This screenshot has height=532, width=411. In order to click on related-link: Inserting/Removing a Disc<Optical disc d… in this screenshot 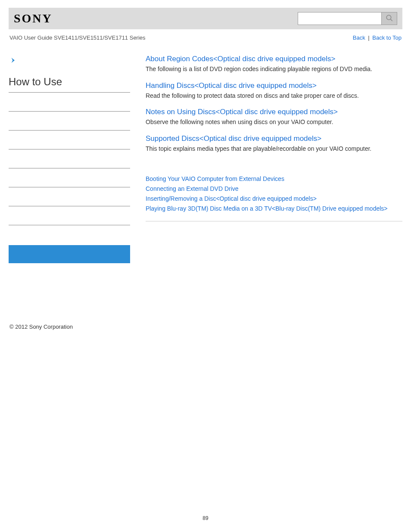, I will do `click(274, 199)`.